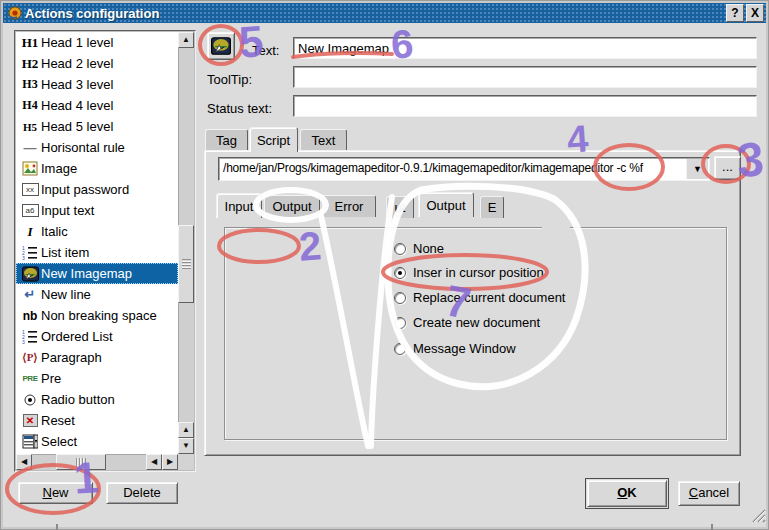 This screenshot has width=769, height=530. I want to click on list-item: Radio button, so click(97, 400).